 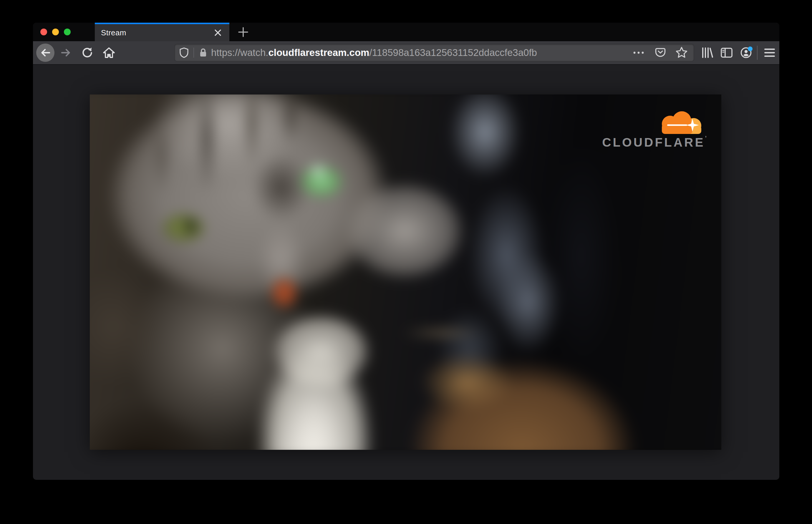 I want to click on pocket-icon, so click(x=660, y=53).